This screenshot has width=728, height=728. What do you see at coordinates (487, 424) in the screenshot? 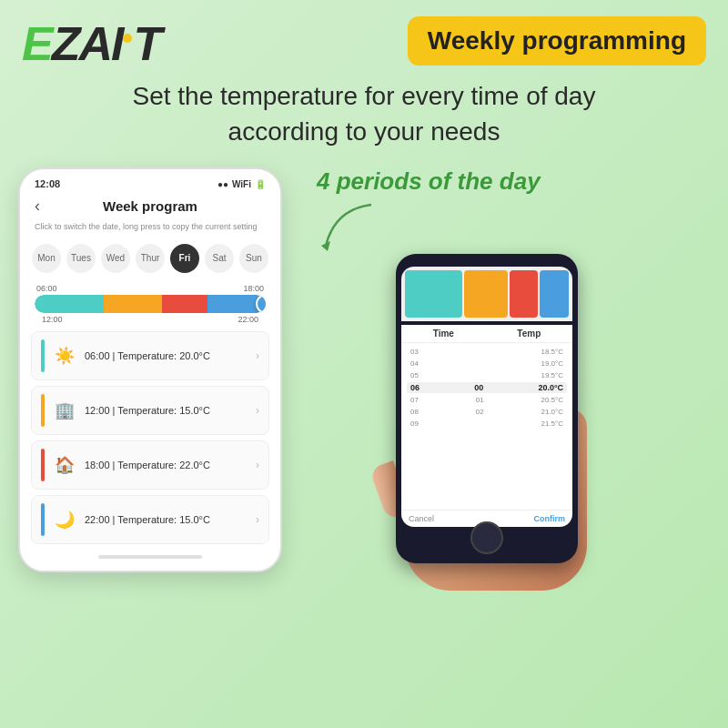
I see `picker-row-7: 0921.5°C` at bounding box center [487, 424].